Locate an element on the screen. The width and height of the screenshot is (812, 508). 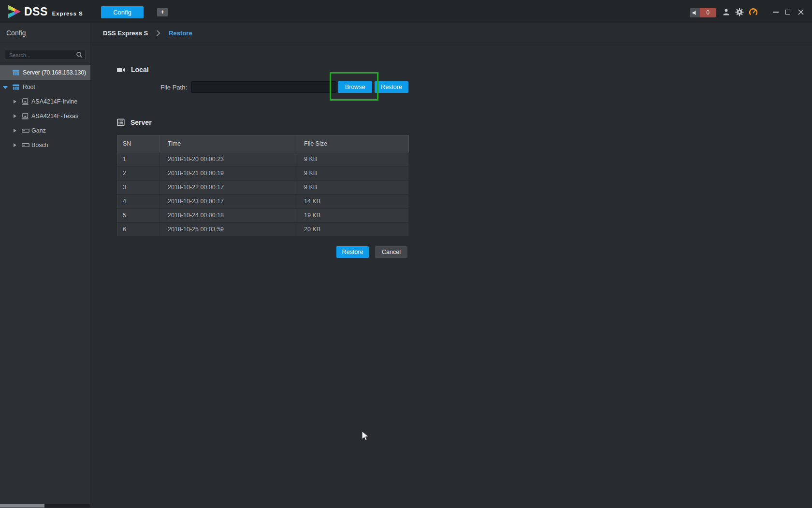
cell-time: 2018-10-20 00:00:23 is located at coordinates (228, 160).